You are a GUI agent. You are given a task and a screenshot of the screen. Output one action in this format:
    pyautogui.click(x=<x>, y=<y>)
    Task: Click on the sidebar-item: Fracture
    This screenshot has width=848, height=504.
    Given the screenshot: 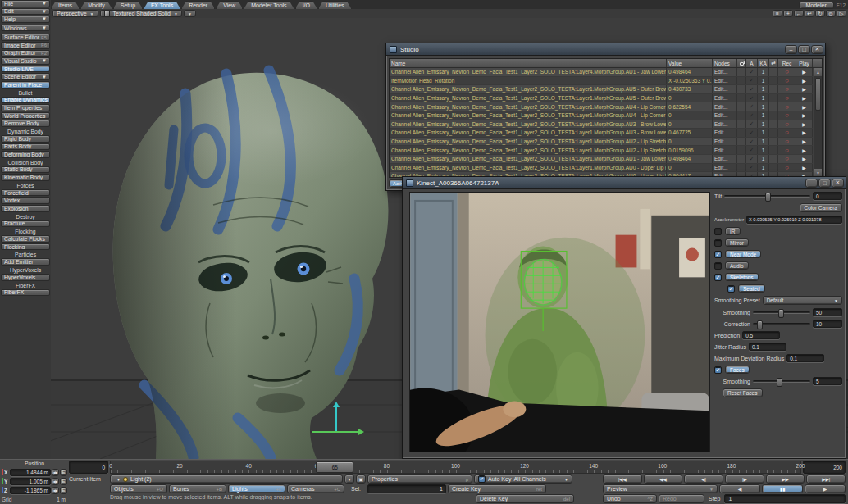 What is the action you would take?
    pyautogui.click(x=25, y=225)
    